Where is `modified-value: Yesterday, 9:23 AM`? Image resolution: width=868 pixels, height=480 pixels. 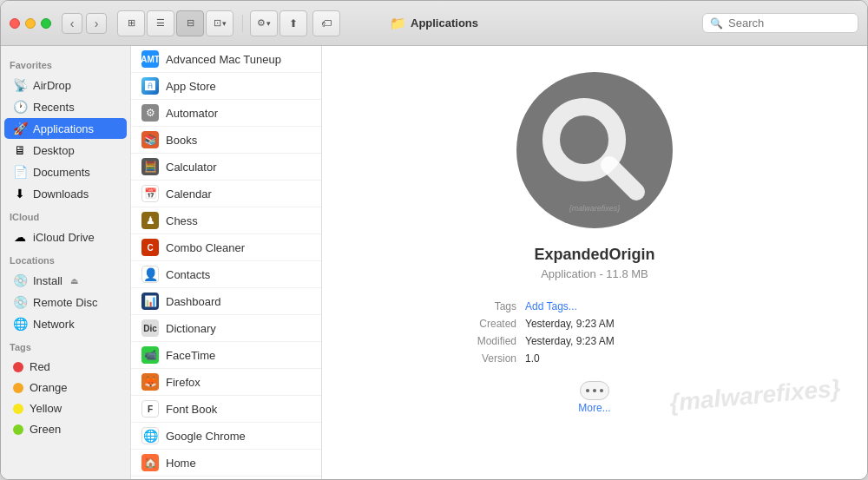
modified-value: Yesterday, 9:23 AM is located at coordinates (569, 341).